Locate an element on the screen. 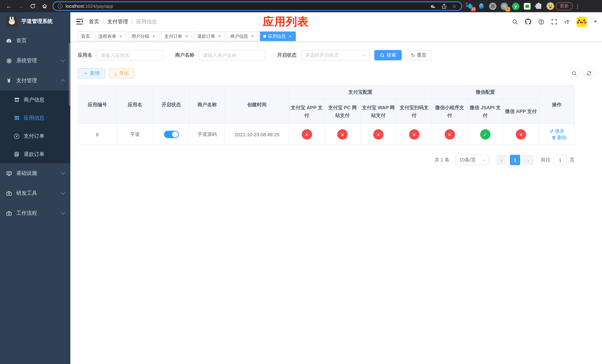  delete-link: 删除 is located at coordinates (559, 138).